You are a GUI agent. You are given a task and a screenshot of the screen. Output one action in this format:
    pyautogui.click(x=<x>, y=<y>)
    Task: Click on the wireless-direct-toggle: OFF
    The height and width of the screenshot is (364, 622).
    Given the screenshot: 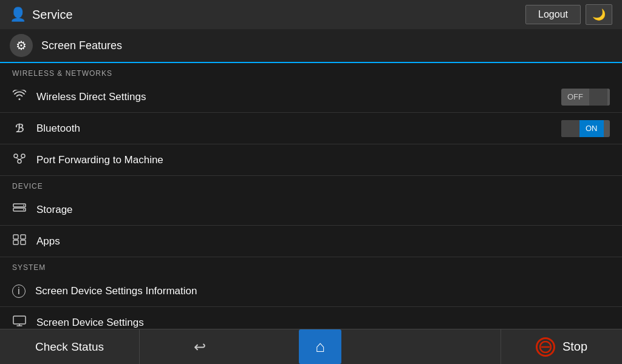 What is the action you would take?
    pyautogui.click(x=586, y=97)
    